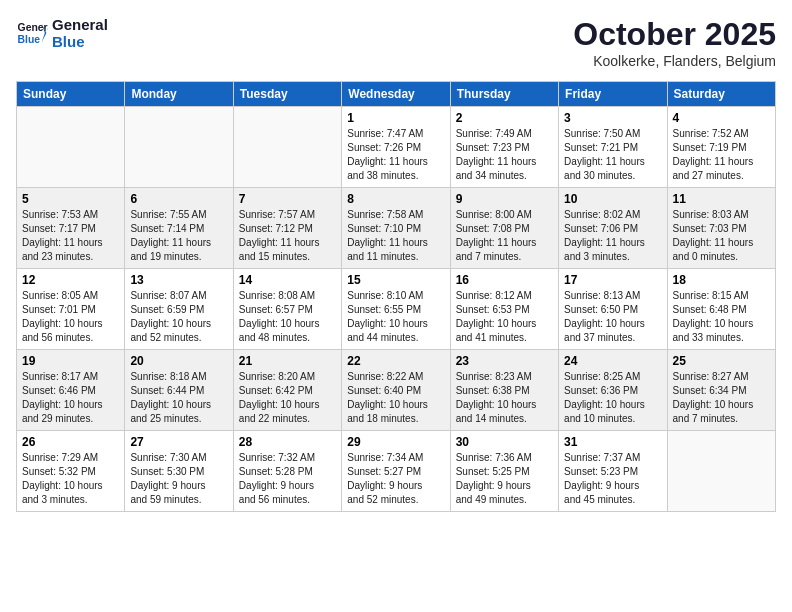 The image size is (792, 612). What do you see at coordinates (70, 317) in the screenshot?
I see `day-info: Sunrise: 8:05 AMSunset: 7:01 PMDaylight:…` at bounding box center [70, 317].